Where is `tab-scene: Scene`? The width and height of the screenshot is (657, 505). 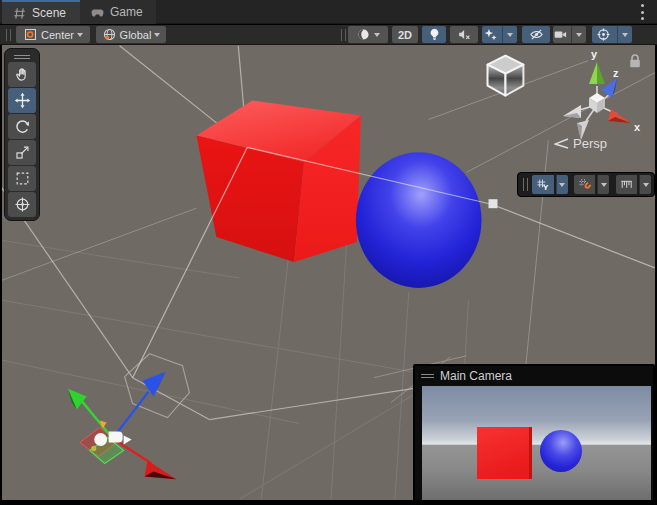
tab-scene: Scene is located at coordinates (41, 12).